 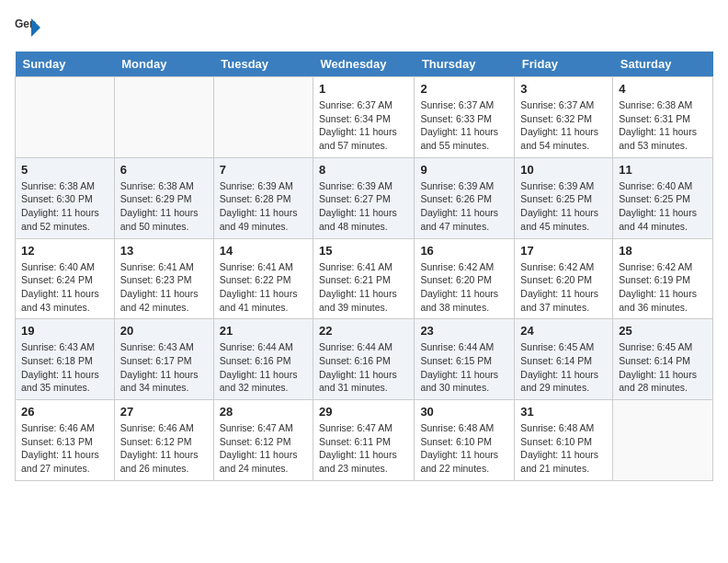 What do you see at coordinates (364, 279) in the screenshot?
I see `calendar-cell: 15Sunrise: 6:41 AMSunset: 6:21 PMDayligh…` at bounding box center [364, 279].